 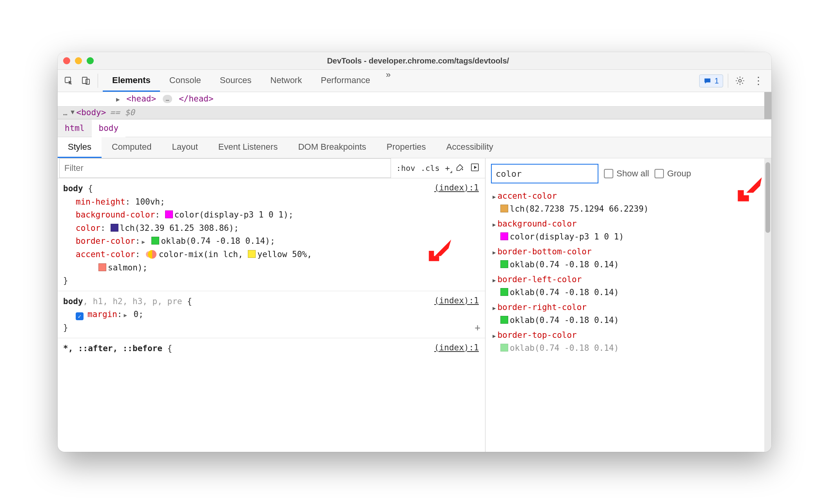 I want to click on computed-item: ▶border-left-color oklab(0.74 -0.18 0.14…, so click(x=629, y=286).